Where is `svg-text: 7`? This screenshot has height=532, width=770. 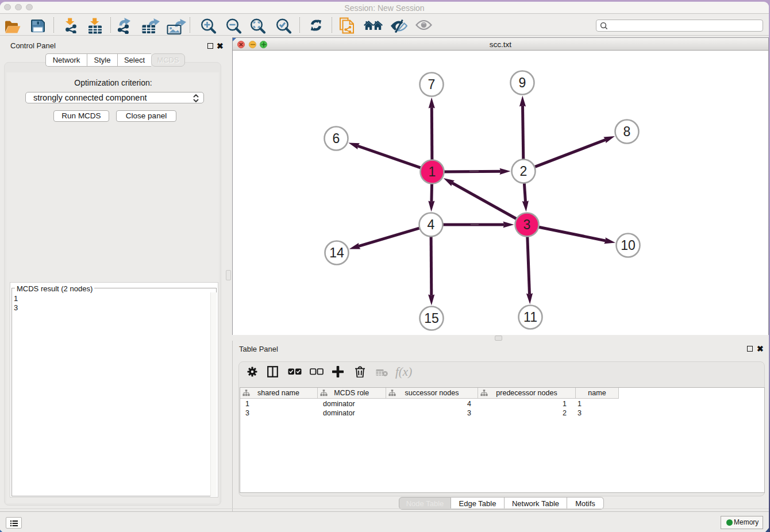 svg-text: 7 is located at coordinates (432, 84).